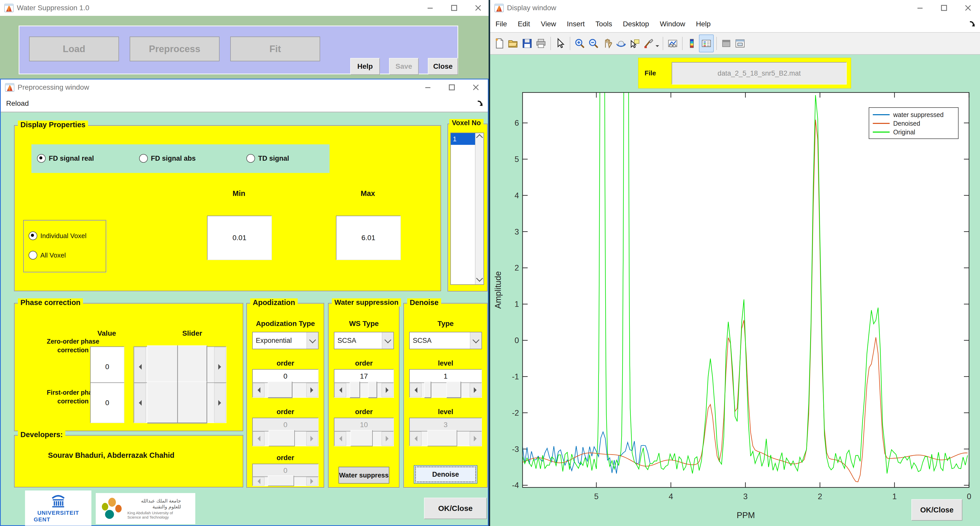 This screenshot has height=526, width=980. Describe the element at coordinates (549, 24) in the screenshot. I see `menu-view: View` at that location.